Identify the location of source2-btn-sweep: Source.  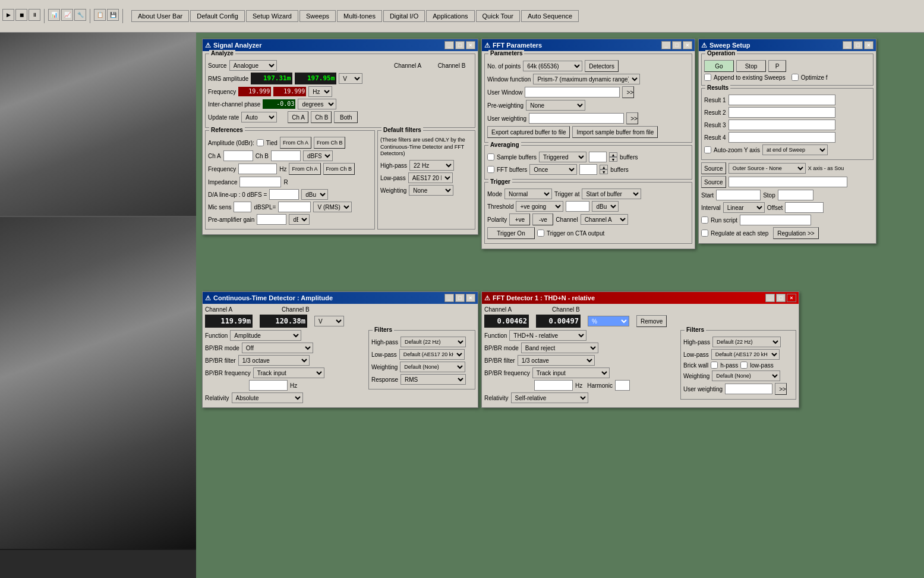
(714, 182).